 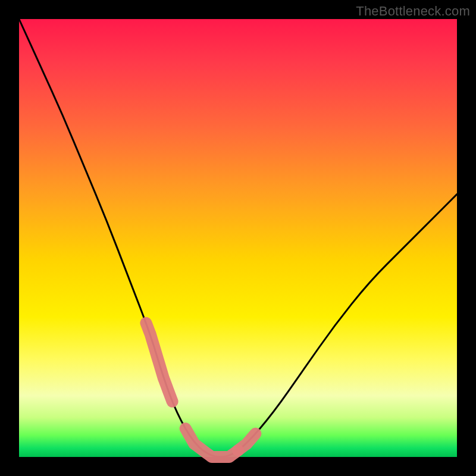 I want to click on highlight-markers, so click(x=201, y=390).